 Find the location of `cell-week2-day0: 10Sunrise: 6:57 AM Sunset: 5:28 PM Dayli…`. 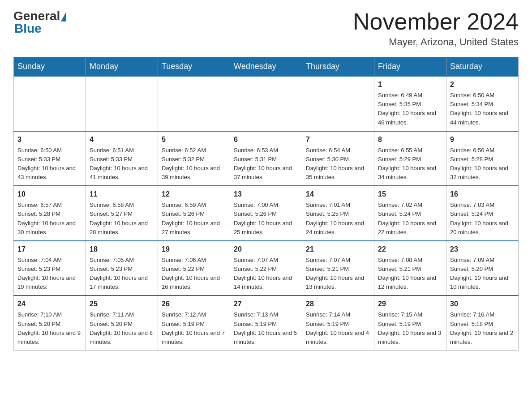

cell-week2-day0: 10Sunrise: 6:57 AM Sunset: 5:28 PM Dayli… is located at coordinates (50, 213).